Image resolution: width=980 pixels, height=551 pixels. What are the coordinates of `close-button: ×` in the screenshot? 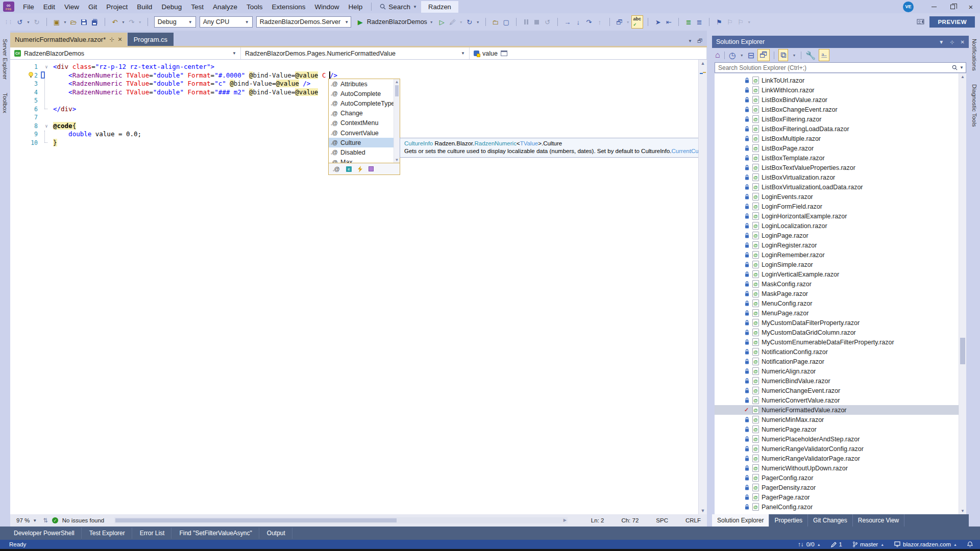 It's located at (971, 7).